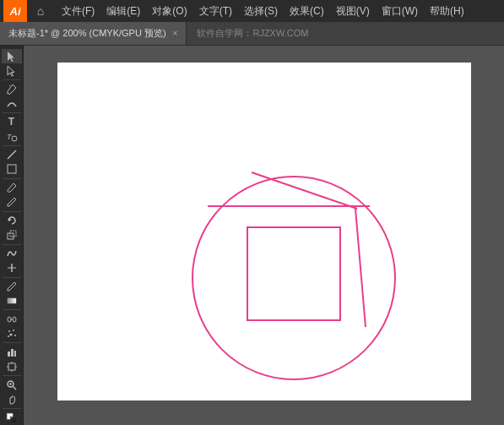  Describe the element at coordinates (12, 253) in the screenshot. I see `warp-tool` at that location.